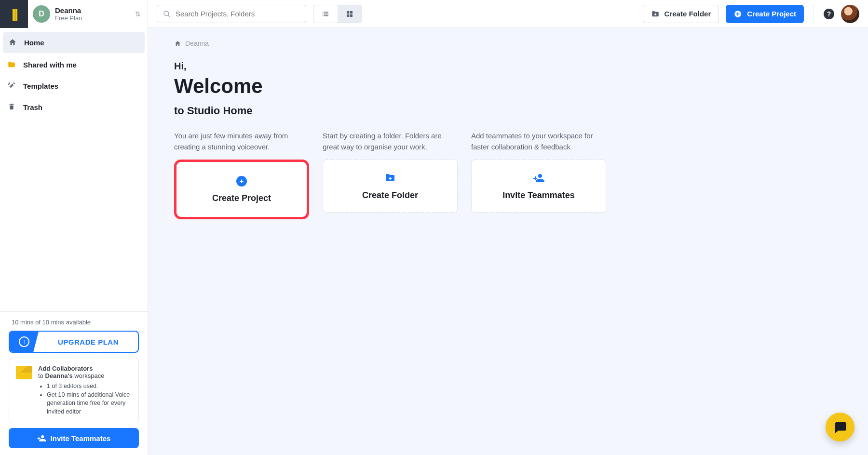 The width and height of the screenshot is (868, 455). Describe the element at coordinates (12, 107) in the screenshot. I see `trash-icon` at that location.